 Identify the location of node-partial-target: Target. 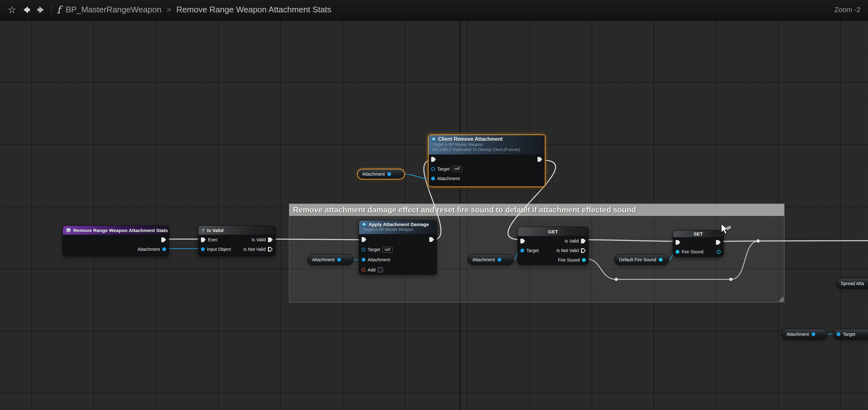
(850, 334).